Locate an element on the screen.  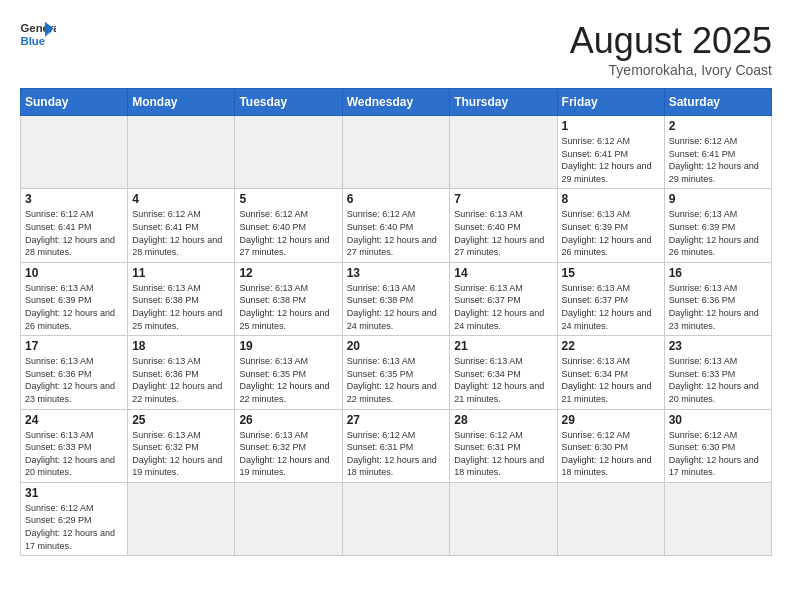
header: General Blue August 2025 Tyemorokaha, Iv… is located at coordinates (396, 49).